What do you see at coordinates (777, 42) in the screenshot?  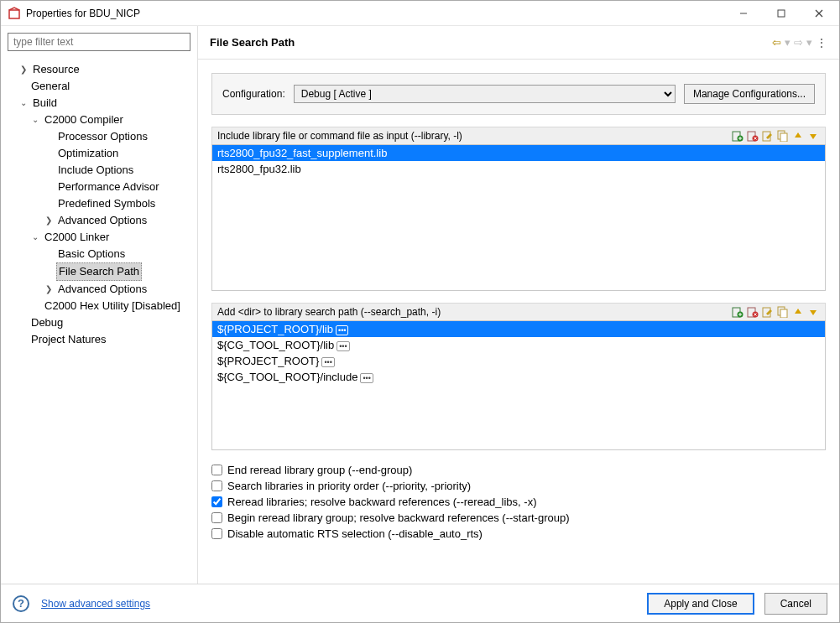 I see `nav-back-icon: ⇦` at bounding box center [777, 42].